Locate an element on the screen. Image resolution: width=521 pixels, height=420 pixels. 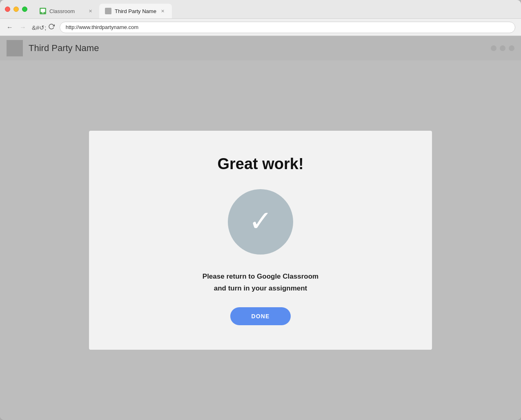
back-button: ← is located at coordinates (10, 27).